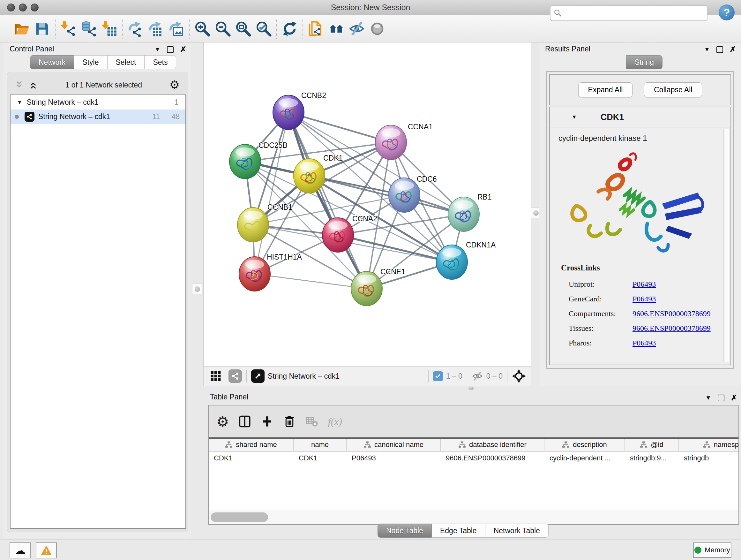  I want to click on node-RB1: RB1, so click(470, 212).